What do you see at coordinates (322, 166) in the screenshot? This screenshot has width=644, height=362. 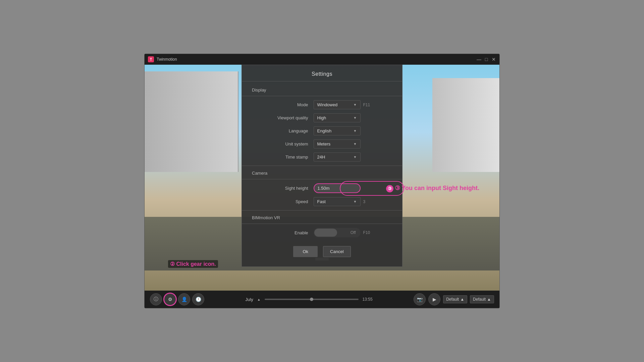 I see `settings-dialog: Settings Display Mode Windowed ▼ F11 Vie…` at bounding box center [322, 166].